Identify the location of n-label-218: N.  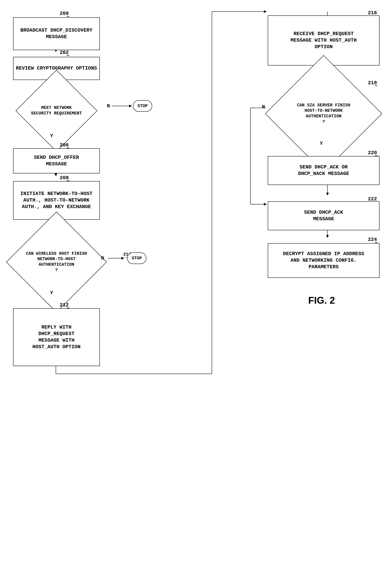
(264, 107).